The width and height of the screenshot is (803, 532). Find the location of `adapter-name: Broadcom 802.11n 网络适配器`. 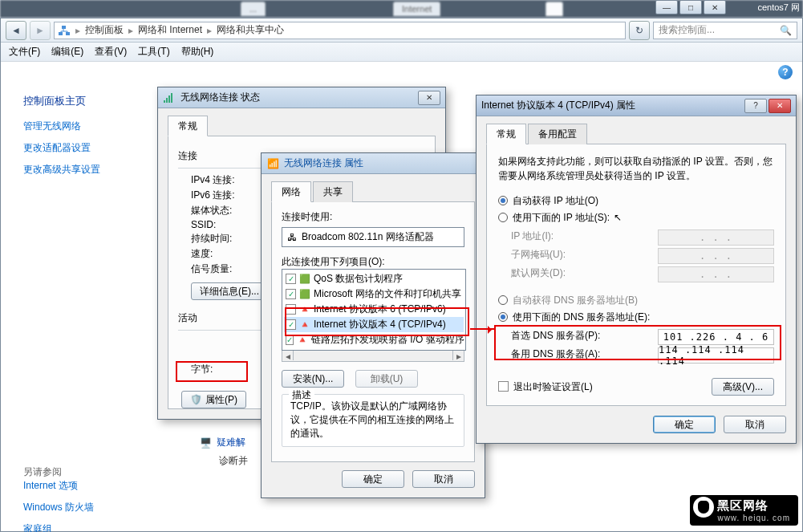

adapter-name: Broadcom 802.11n 网络适配器 is located at coordinates (367, 238).